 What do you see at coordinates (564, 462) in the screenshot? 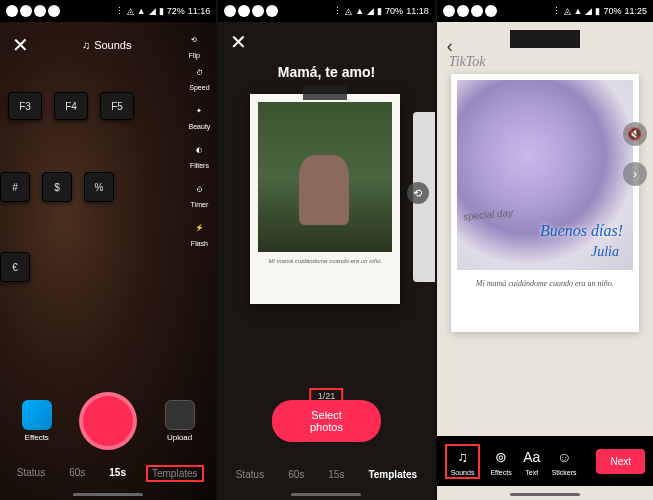
I see `stickers-tool: ☺Stickers` at bounding box center [564, 462].